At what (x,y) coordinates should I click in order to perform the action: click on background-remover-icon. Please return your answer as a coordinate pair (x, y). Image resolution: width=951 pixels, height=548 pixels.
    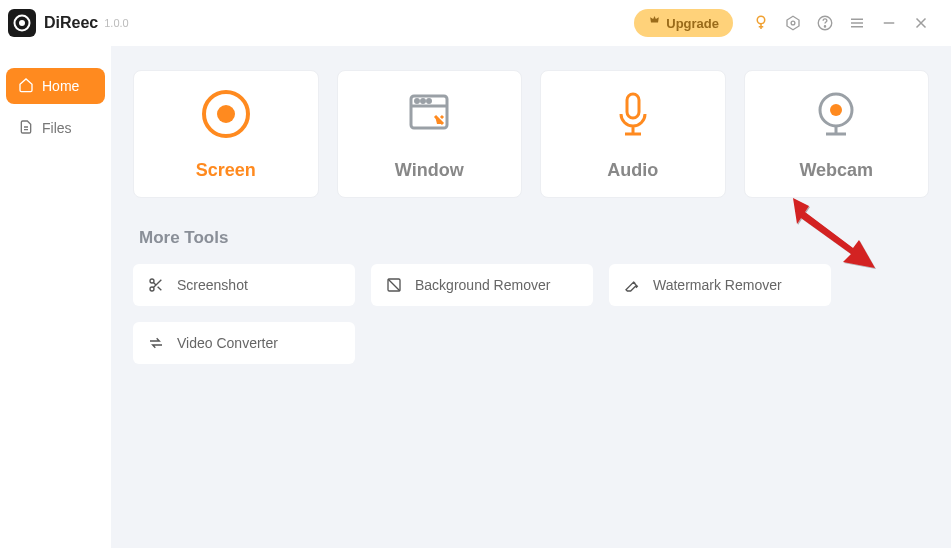
    Looking at the image, I should click on (394, 285).